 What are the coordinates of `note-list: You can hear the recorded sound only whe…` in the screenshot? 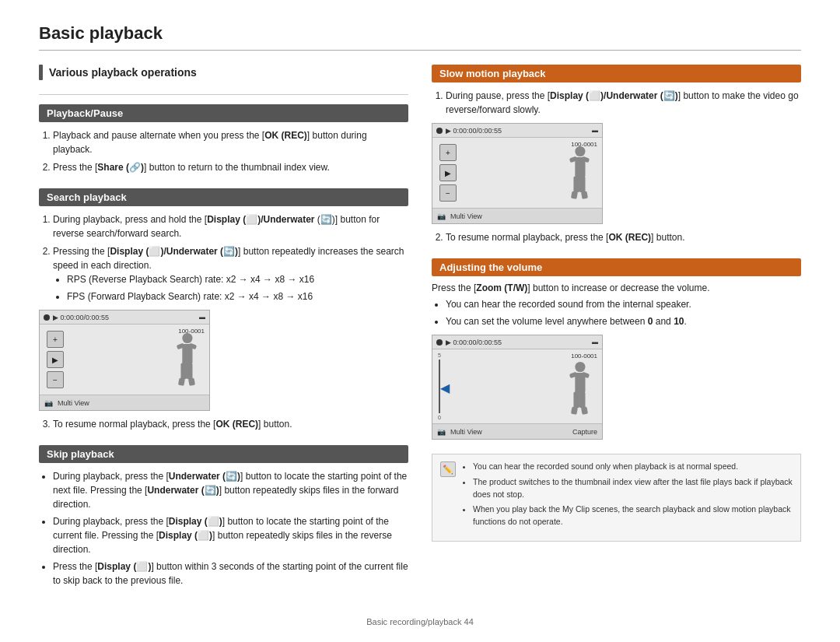 It's located at (627, 495).